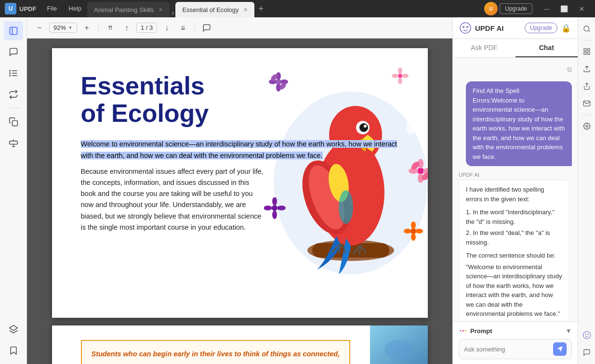 The image size is (595, 364). Describe the element at coordinates (283, 9) in the screenshot. I see `tab-bar: Animal Painting Skills ✕ › Essential of …` at that location.